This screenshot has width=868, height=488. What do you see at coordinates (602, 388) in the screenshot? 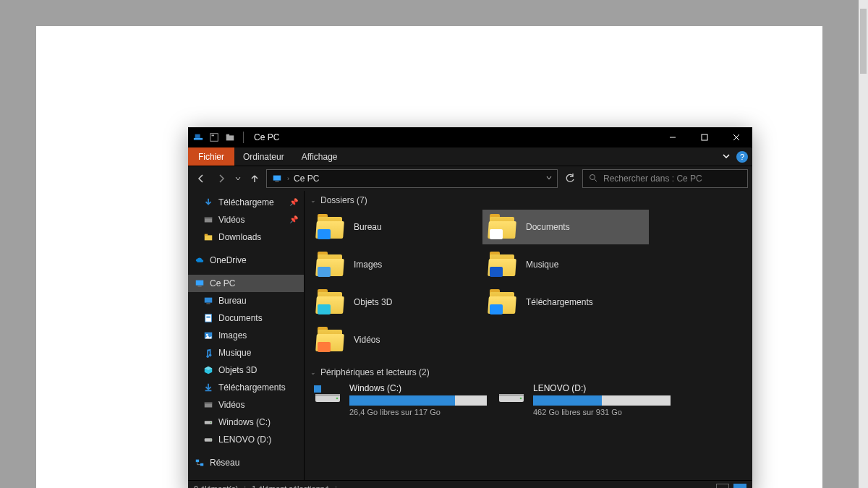
I see `drive-name: LENOVO (D:)` at bounding box center [602, 388].